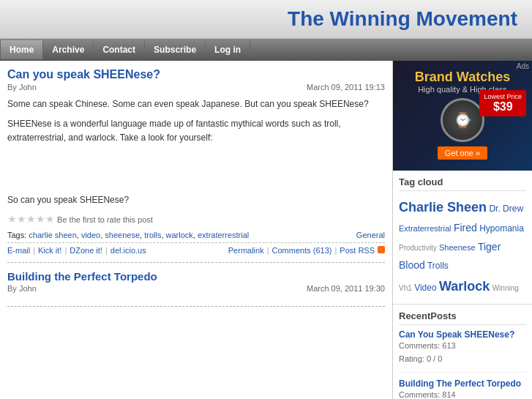  What do you see at coordinates (405, 288) in the screenshot?
I see `tag-vh1-cloud: Vh1` at bounding box center [405, 288].